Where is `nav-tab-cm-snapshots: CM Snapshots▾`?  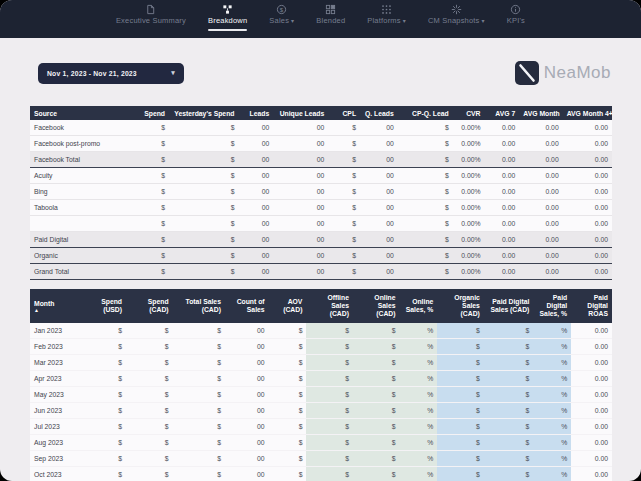
nav-tab-cm-snapshots: CM Snapshots▾ is located at coordinates (456, 18).